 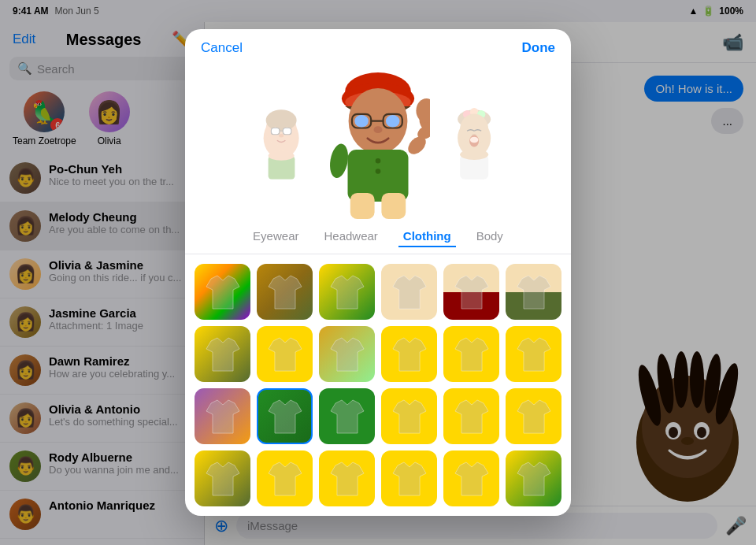 I want to click on tab-eyewear: Eyewear, so click(x=276, y=236).